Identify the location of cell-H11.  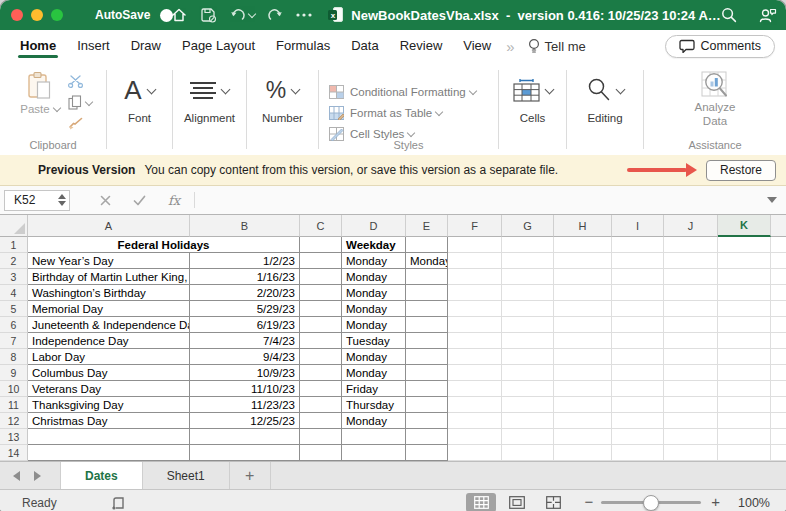
(583, 405).